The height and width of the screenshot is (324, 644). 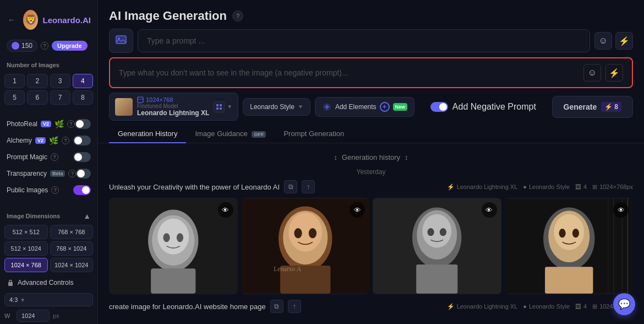 I want to click on image-gen-icon, so click(x=121, y=41).